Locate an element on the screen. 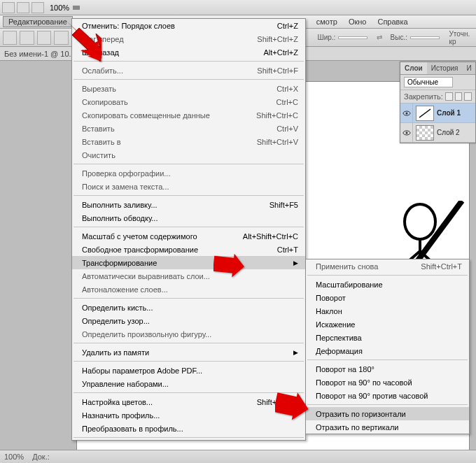 The height and width of the screenshot is (463, 476). layer-row: Слой 1 is located at coordinates (438, 113).